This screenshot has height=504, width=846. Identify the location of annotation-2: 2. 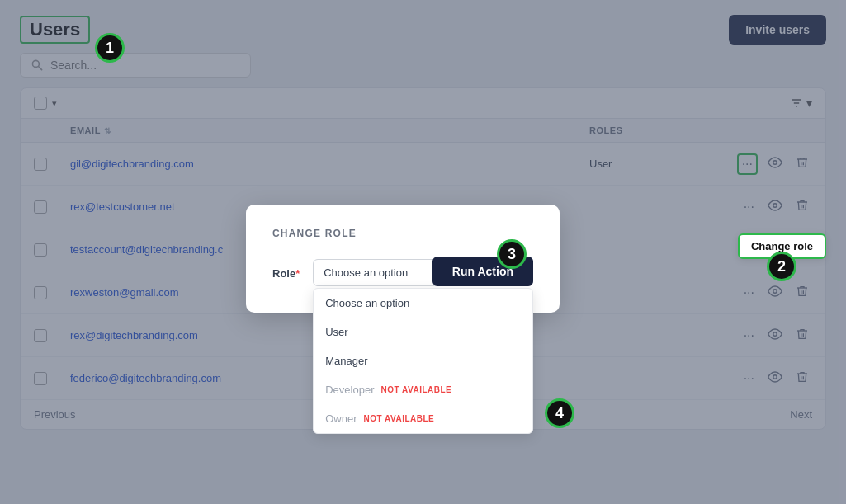
(782, 266).